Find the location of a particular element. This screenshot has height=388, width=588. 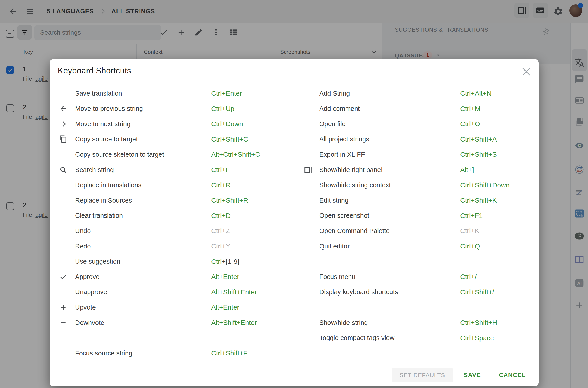

search-icon is located at coordinates (67, 170).